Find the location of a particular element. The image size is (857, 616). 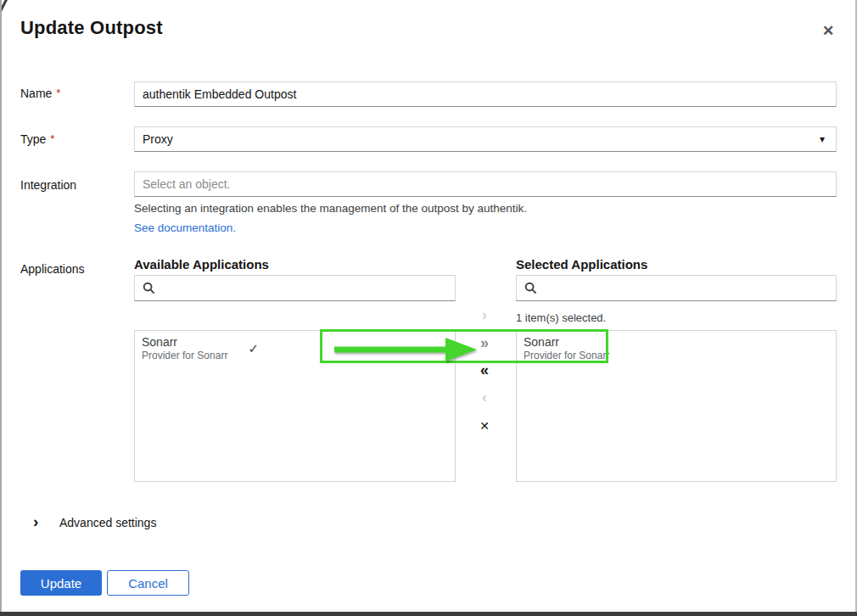

corner-mark is located at coordinates (4, 6).